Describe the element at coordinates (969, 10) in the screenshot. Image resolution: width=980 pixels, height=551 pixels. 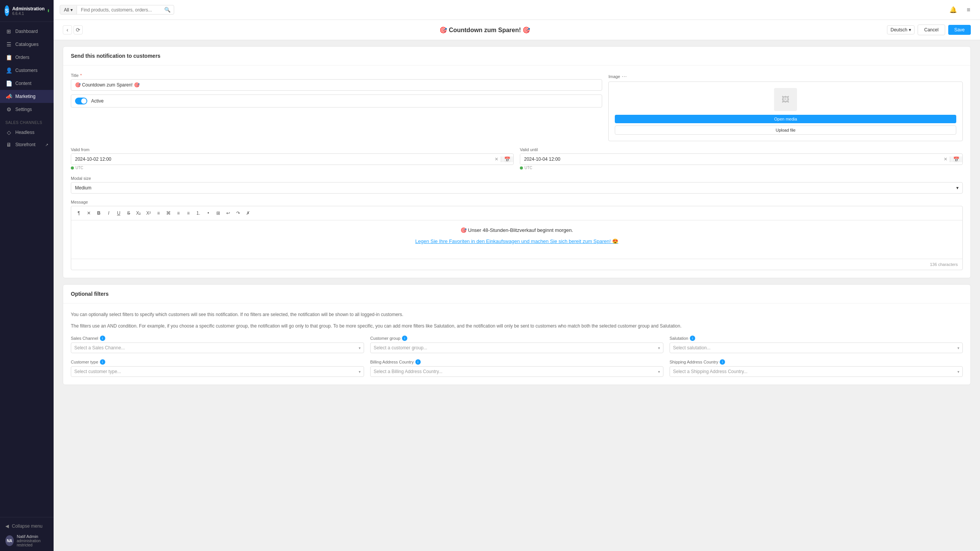
I see `sidebar-settings-icon: ≡` at that location.